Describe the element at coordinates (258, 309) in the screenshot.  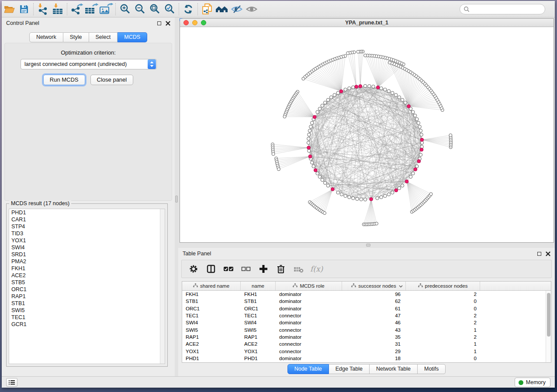
I see `table-cell: ORC1` at that location.